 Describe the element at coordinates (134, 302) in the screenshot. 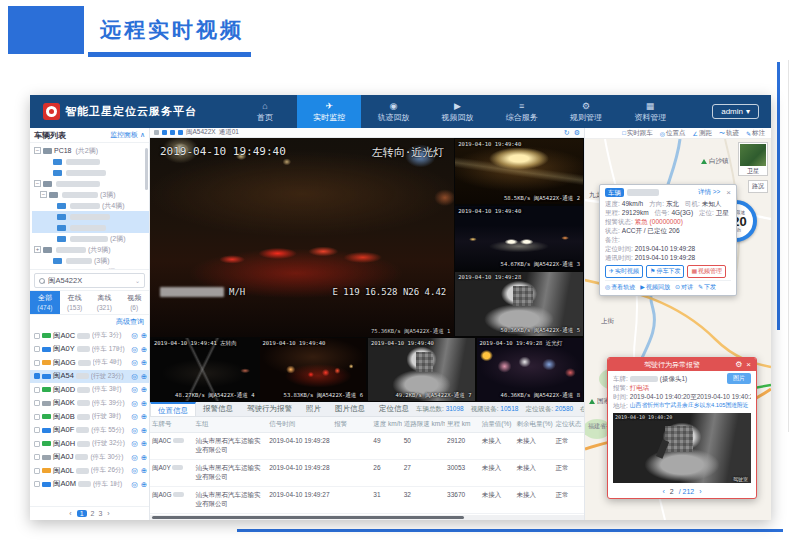

I see `filter-tab: 视频 (6)` at that location.